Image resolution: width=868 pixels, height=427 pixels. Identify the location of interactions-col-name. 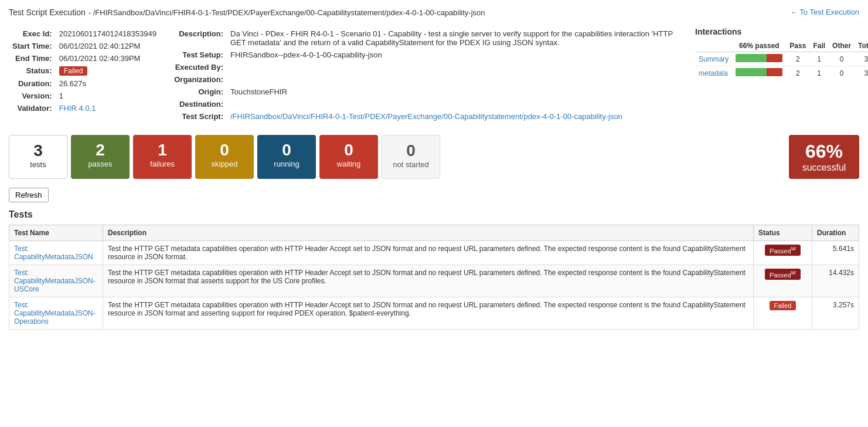
(714, 46).